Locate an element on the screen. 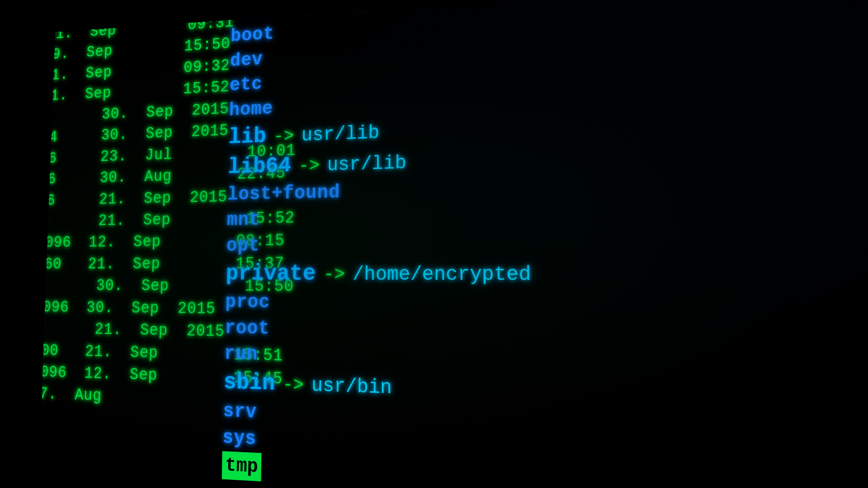  dir-name-lost-found: lost+found is located at coordinates (284, 194).